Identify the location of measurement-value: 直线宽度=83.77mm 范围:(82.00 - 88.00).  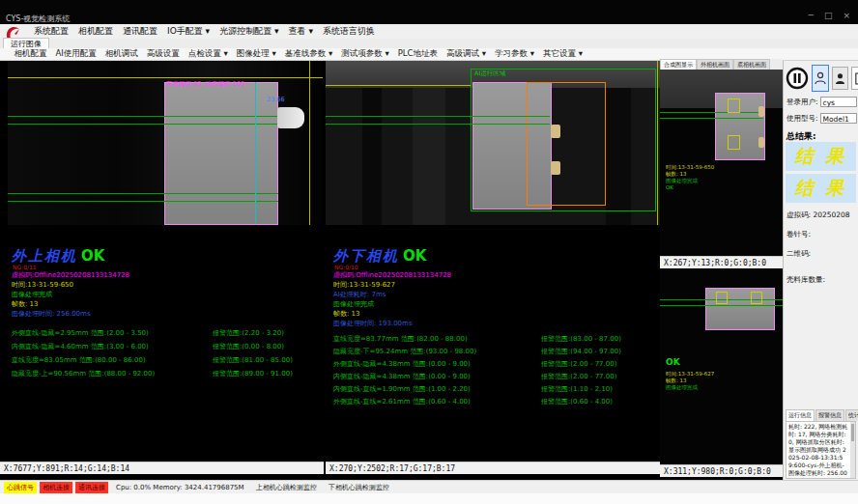
(437, 340).